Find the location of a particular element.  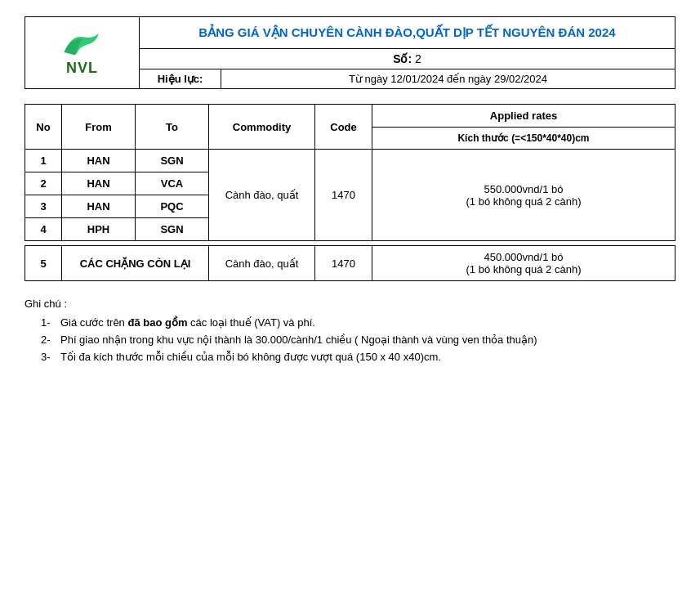

cell-to-2: VCA is located at coordinates (172, 184).